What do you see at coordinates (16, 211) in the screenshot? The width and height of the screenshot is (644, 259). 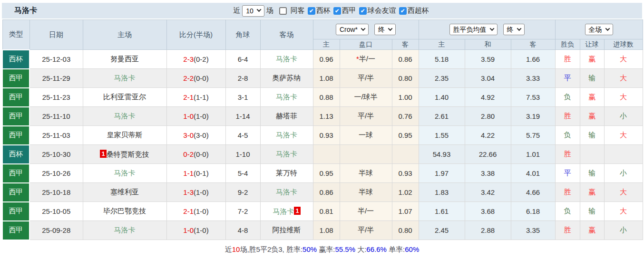 I see `league-type-cell: 西甲` at bounding box center [16, 211].